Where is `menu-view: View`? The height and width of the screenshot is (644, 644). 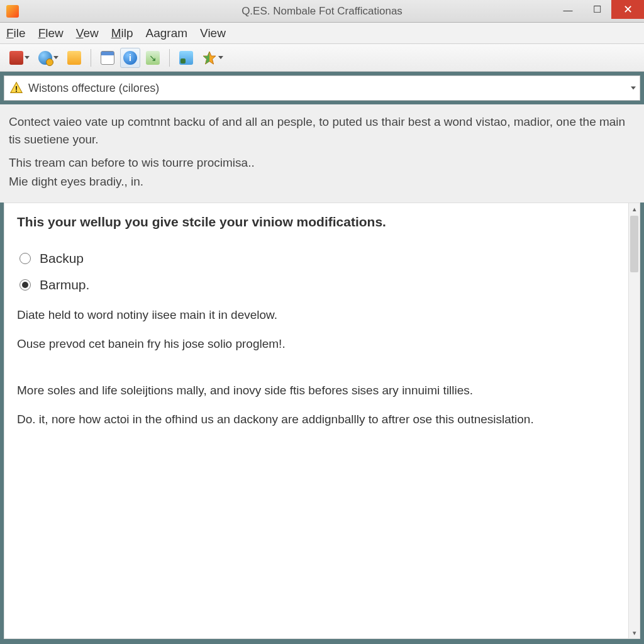 menu-view: View is located at coordinates (213, 33).